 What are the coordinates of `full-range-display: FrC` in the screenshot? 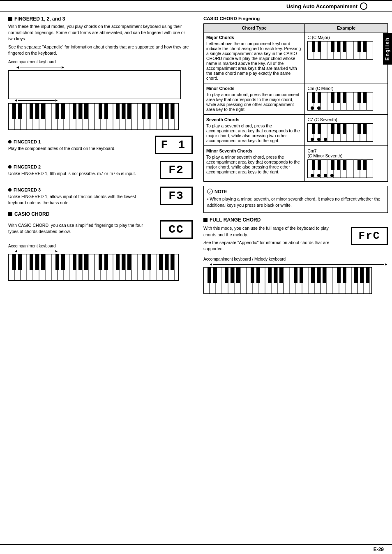 It's located at (369, 236).